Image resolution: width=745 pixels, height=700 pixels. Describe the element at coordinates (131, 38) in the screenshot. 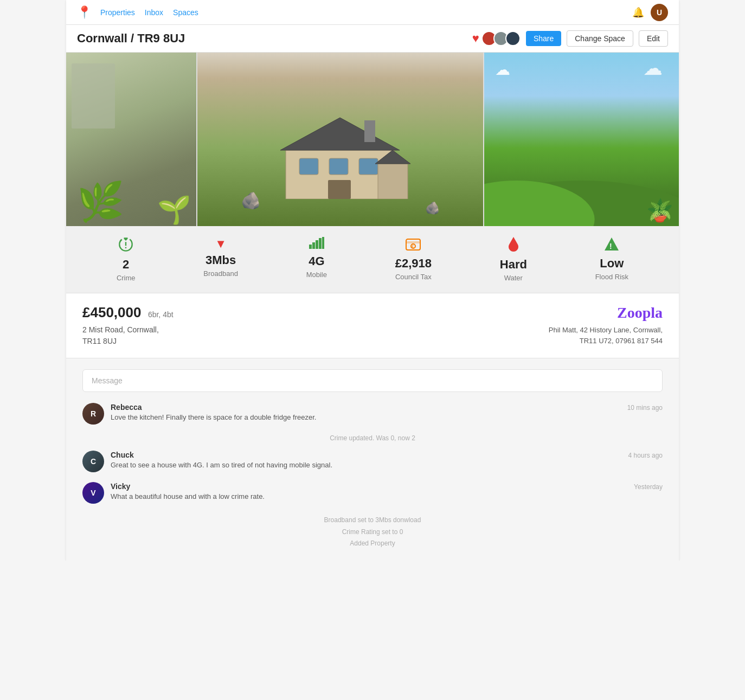

I see `page-title: Cornwall / TR9 8UJ` at that location.